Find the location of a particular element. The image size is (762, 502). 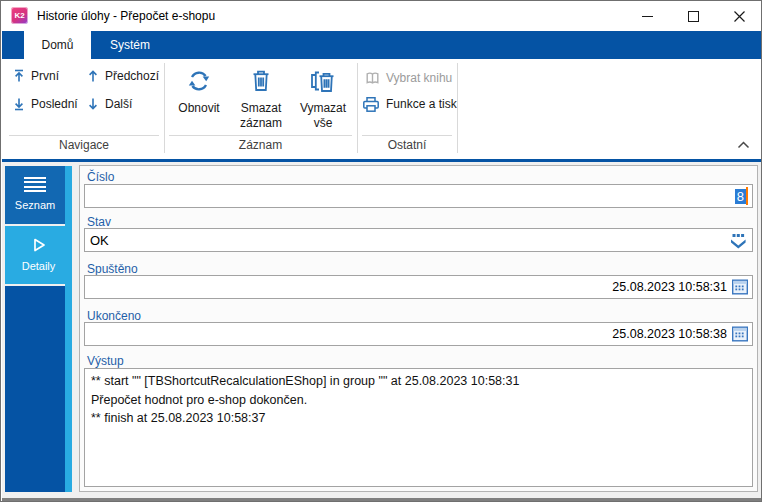

status-field-label: Stav is located at coordinates (99, 222).